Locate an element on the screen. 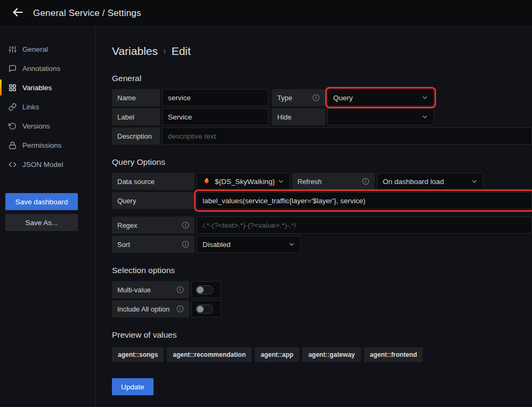 This screenshot has height=407, width=532. description-row: Description is located at coordinates (322, 136).